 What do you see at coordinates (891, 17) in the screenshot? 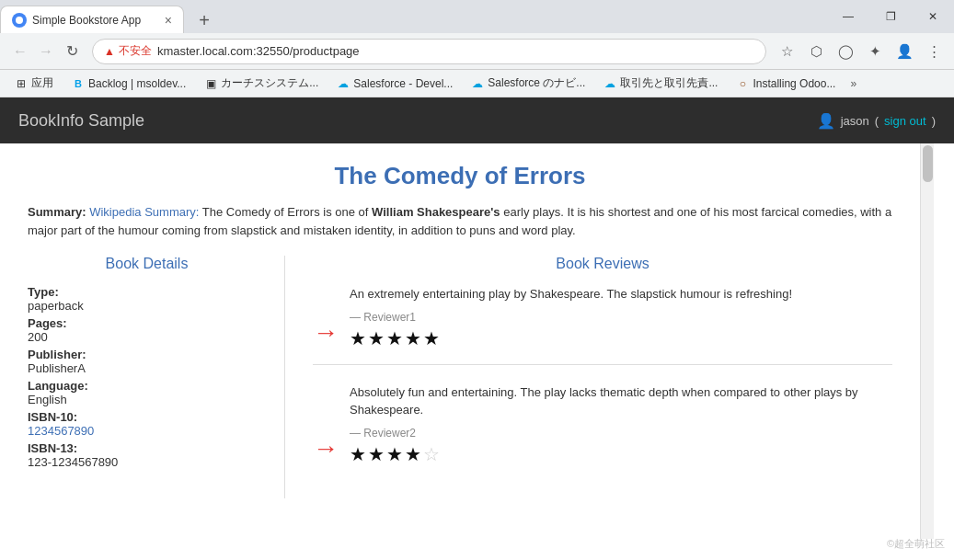
I see `window-controls: — ❐ ✕` at bounding box center [891, 17].